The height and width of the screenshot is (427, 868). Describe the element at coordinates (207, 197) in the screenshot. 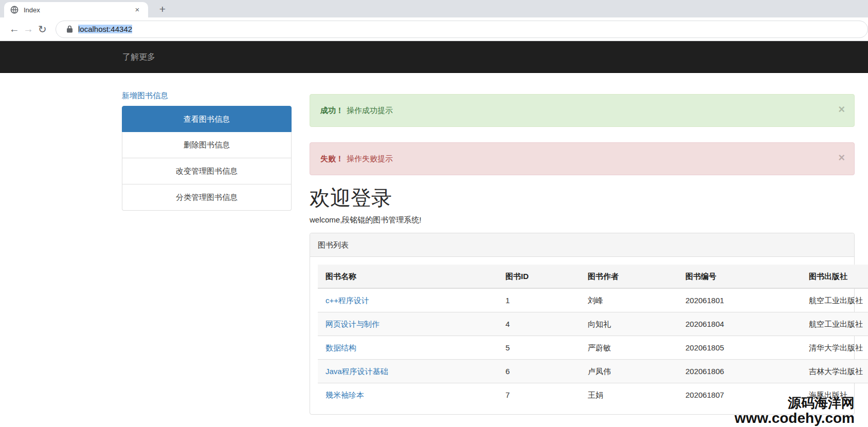

I see `sidebar-item: 分类管理图书信息` at that location.